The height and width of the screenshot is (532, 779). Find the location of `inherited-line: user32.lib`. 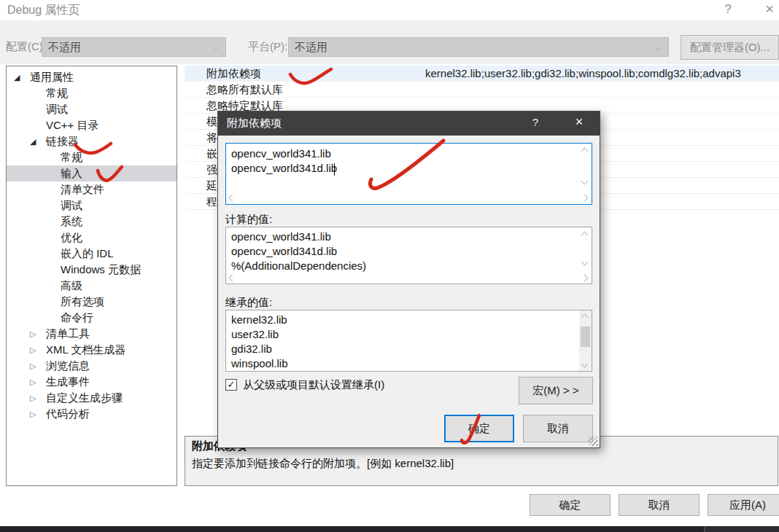

inherited-line: user32.lib is located at coordinates (403, 335).